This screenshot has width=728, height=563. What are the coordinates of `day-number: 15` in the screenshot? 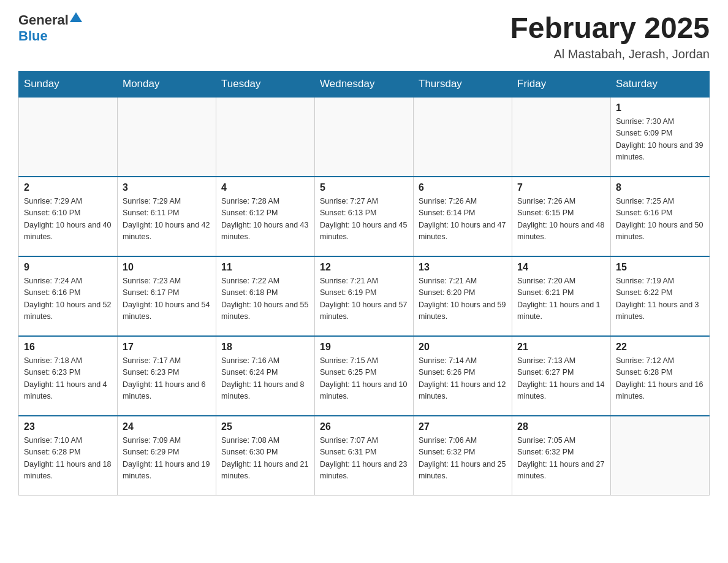 It's located at (660, 267).